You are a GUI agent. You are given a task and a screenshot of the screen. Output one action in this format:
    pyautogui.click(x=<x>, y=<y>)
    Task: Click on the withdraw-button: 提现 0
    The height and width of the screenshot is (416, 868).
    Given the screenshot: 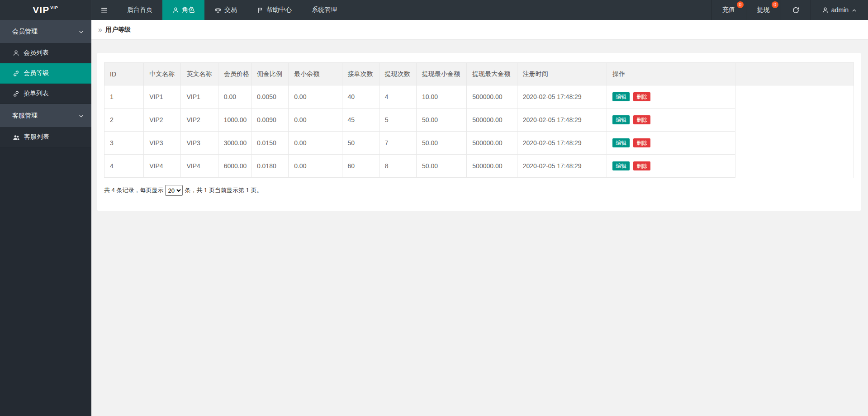 What is the action you would take?
    pyautogui.click(x=764, y=10)
    